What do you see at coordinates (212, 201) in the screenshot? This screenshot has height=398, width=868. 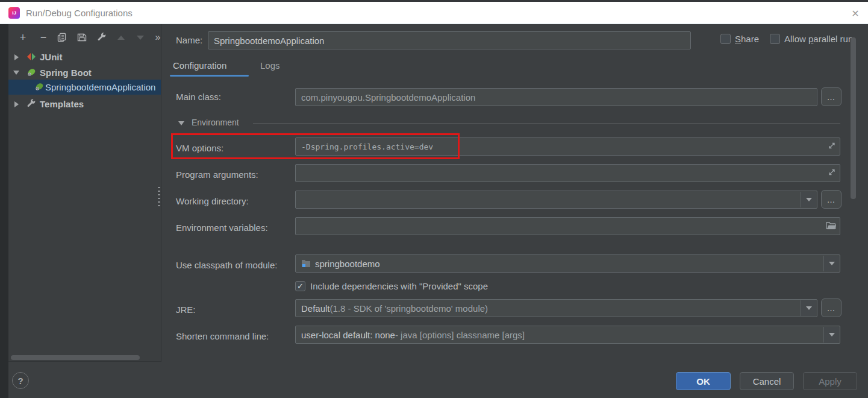 I see `working-directory-label: Working directory:` at bounding box center [212, 201].